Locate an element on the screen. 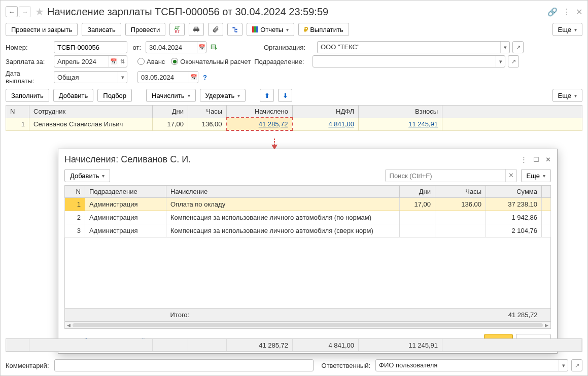 The image size is (588, 376). accruals-table: N Подразделение Начисление Дни Часы Сумм… is located at coordinates (307, 211).